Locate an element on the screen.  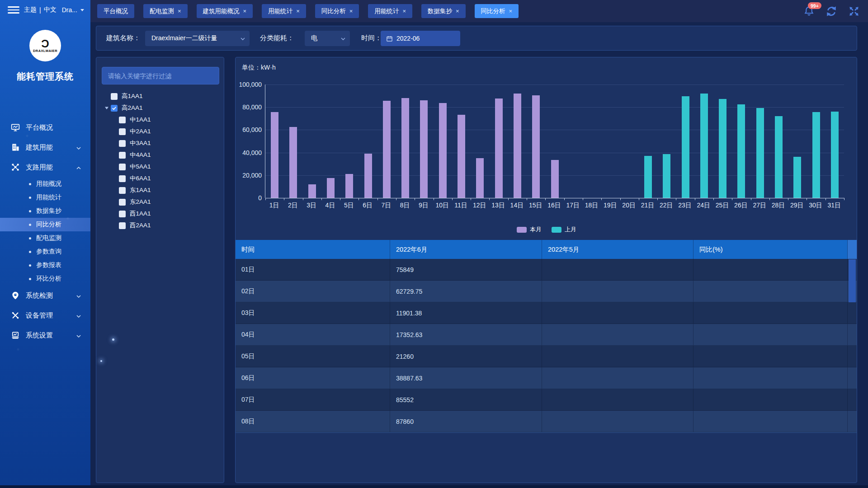
tree-list: 高1AA1高2AA1中1AA1中2AA1中3AA1中4AA1中5AA1中6AA1… is located at coordinates (160, 161).